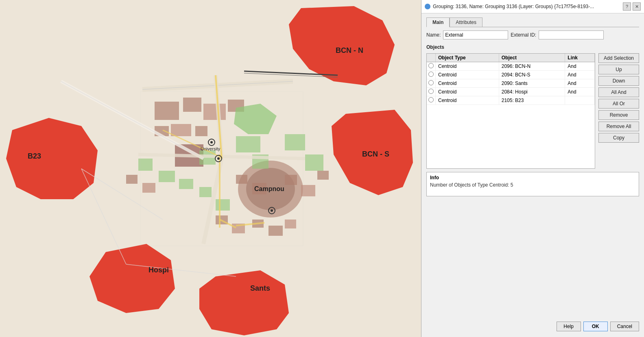  What do you see at coordinates (533, 326) in the screenshot?
I see `bottom-buttons: Help OK Cancel` at bounding box center [533, 326].